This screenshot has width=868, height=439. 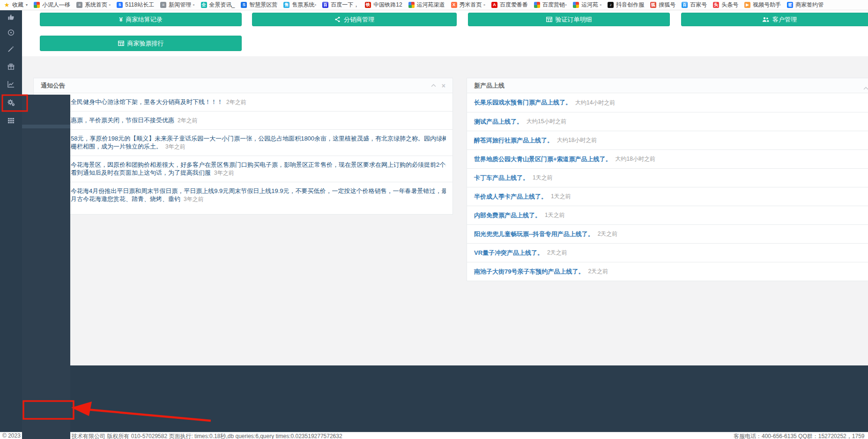 What do you see at coordinates (135, 5) in the screenshot?
I see `bookmark-item: 5 5118站长工` at bounding box center [135, 5].